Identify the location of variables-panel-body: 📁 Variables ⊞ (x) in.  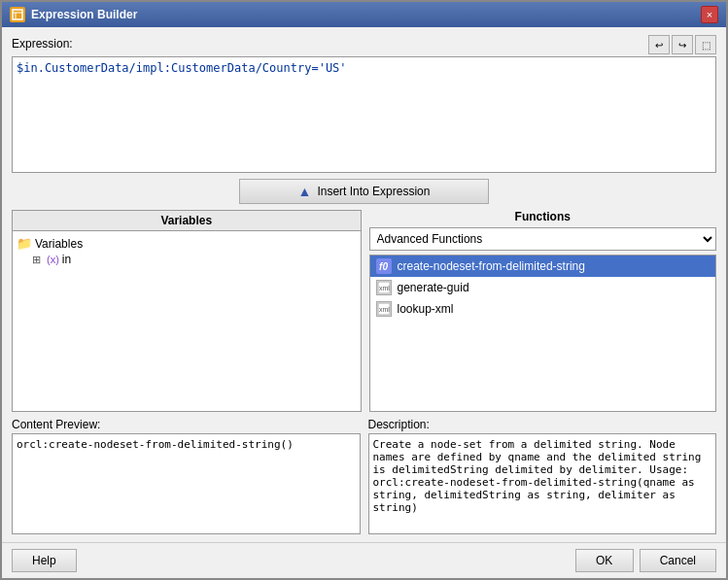
(187, 321).